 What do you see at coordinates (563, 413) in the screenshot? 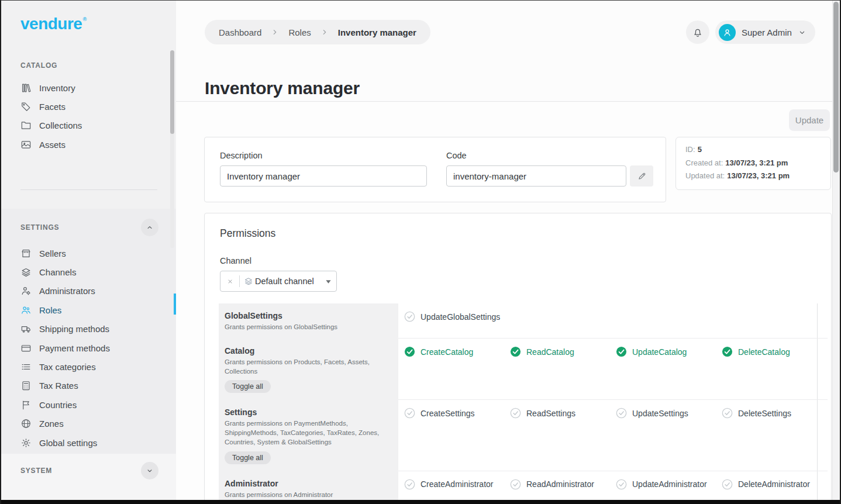
I see `permission-checkbox-ReadSettings: ReadSettings` at bounding box center [563, 413].